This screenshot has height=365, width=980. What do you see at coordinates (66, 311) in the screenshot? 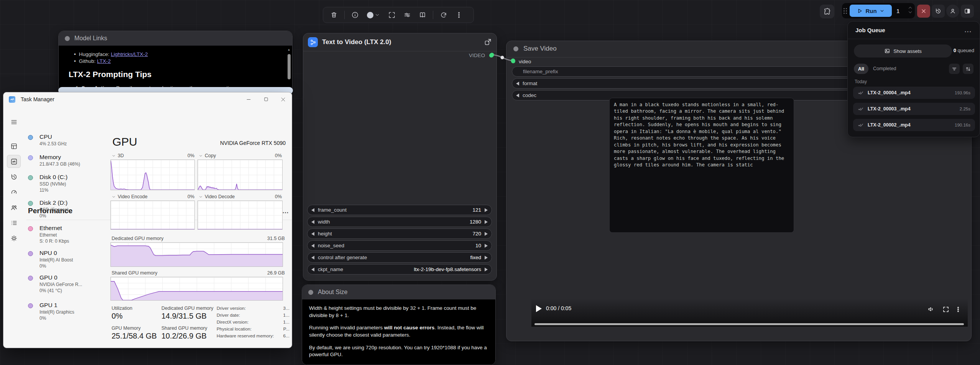
I see `perf-item-gpu1: GPU 1 Intel(R) Graphics 0%` at bounding box center [66, 311].